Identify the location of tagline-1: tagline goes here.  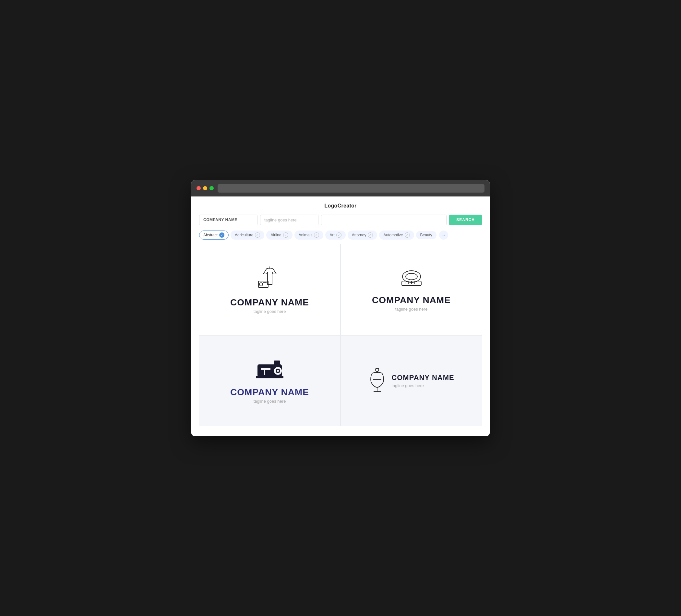
(270, 311).